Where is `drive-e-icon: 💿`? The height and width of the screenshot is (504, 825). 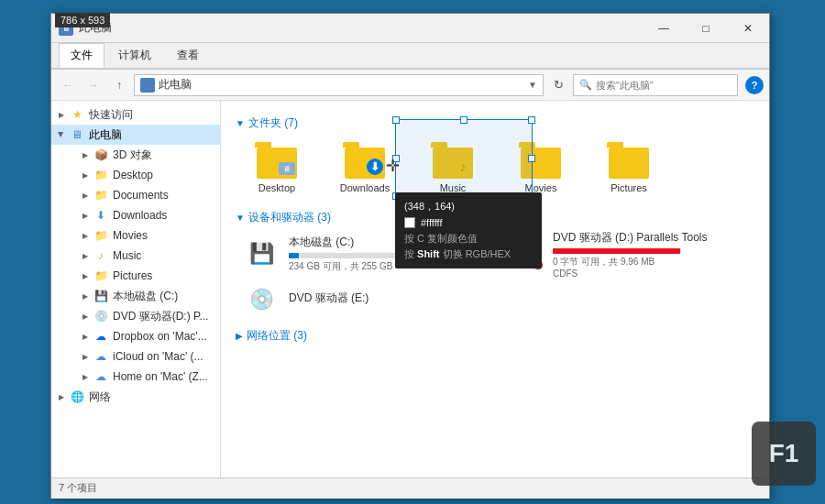
drive-e-icon: 💿 is located at coordinates (261, 300).